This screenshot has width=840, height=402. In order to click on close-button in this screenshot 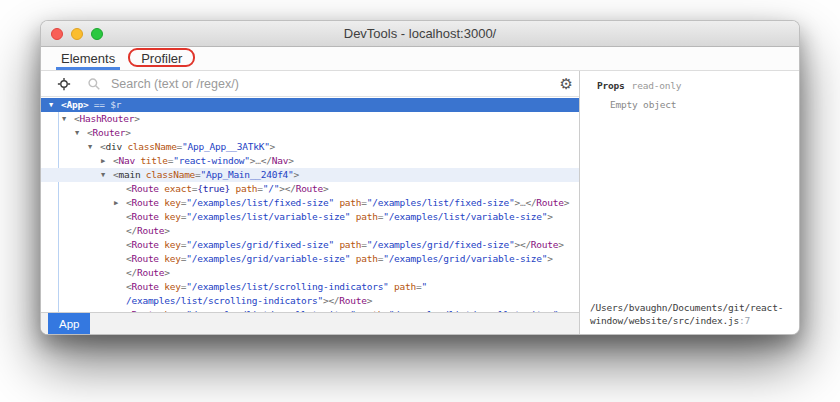, I will do `click(57, 34)`.